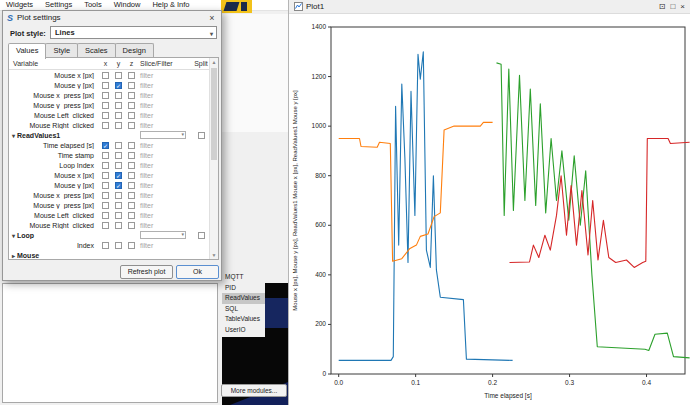 The height and width of the screenshot is (405, 690). What do you see at coordinates (202, 136) in the screenshot?
I see `split-checkbox` at bounding box center [202, 136].